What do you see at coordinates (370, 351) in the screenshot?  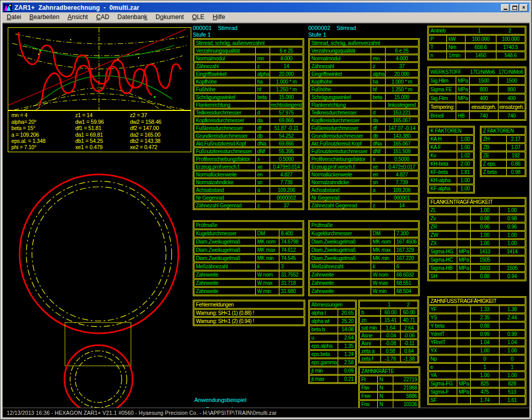 I see `table-cell: zeta a` at bounding box center [370, 351].